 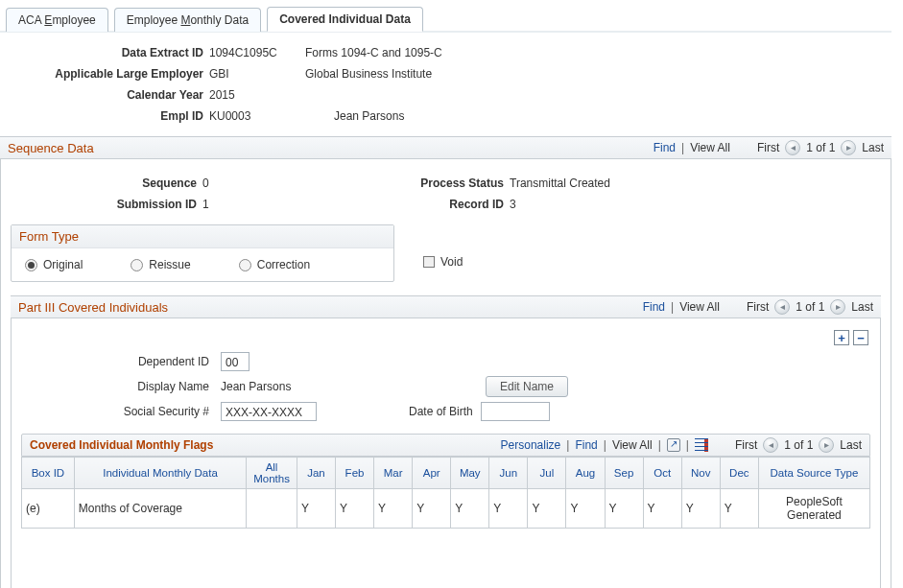 I want to click on flags-next-icon: ▸, so click(x=826, y=445).